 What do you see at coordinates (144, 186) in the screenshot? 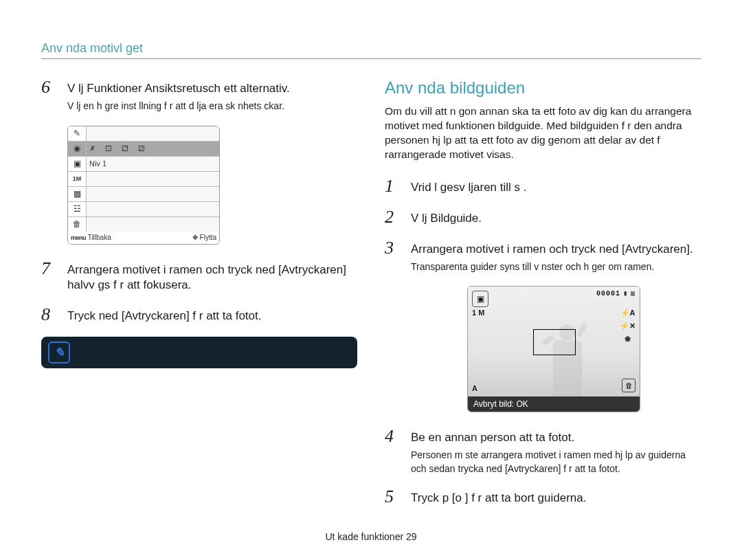
I see `camera-menu-screenshot: ✎ ◉ ✗ ⚀ ⚁ ⚂ ▣ Niv 1 1M` at bounding box center [144, 186].